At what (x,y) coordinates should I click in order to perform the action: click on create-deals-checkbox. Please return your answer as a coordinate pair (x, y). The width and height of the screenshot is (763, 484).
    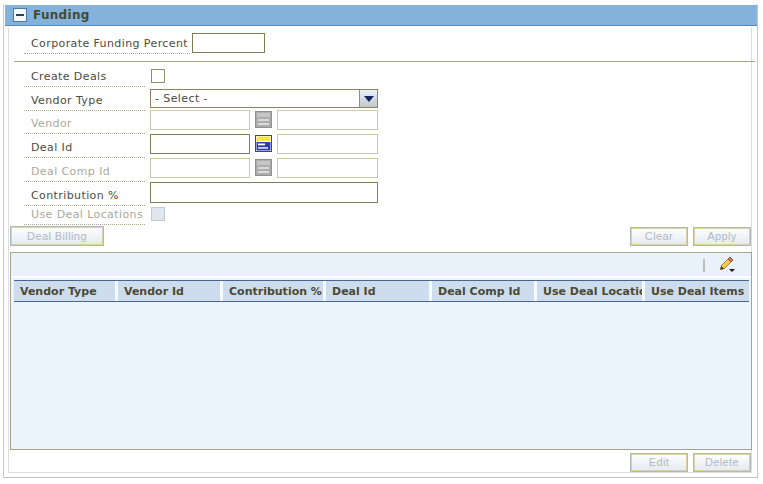
    Looking at the image, I should click on (158, 76).